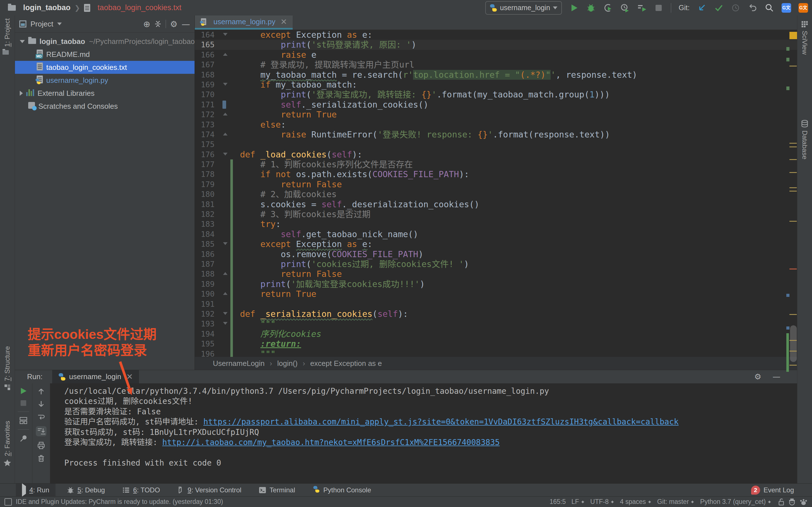  I want to click on unlock-icon, so click(781, 502).